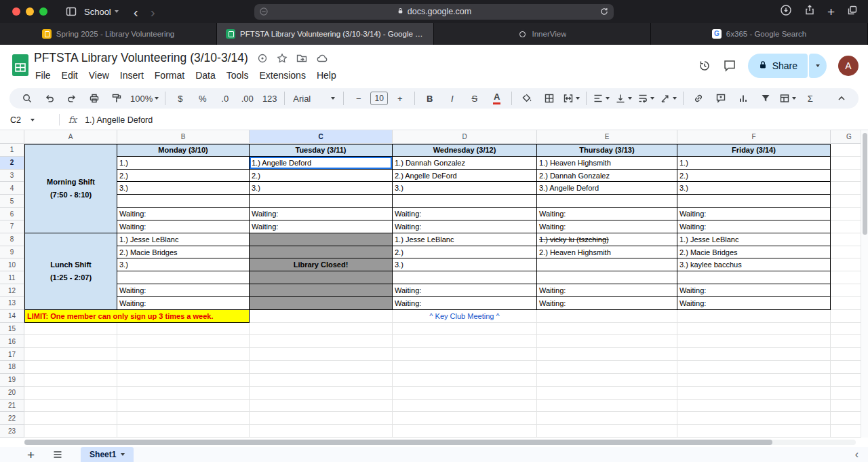 Image resolution: width=868 pixels, height=462 pixels. What do you see at coordinates (754, 227) in the screenshot?
I see `cell-F7: Waiting:` at bounding box center [754, 227].